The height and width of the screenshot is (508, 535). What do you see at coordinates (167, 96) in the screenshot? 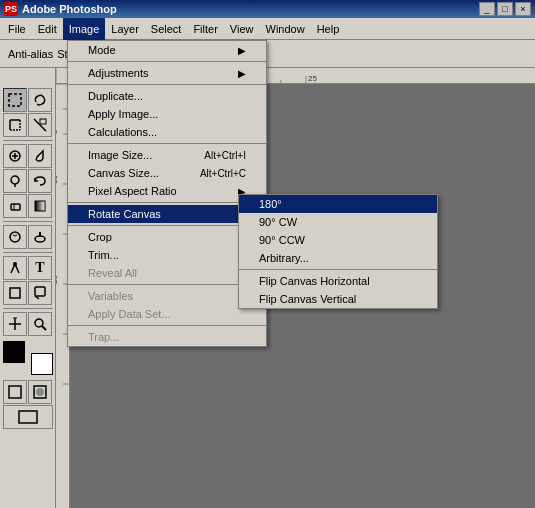
I see `menu-image-duplicate: Duplicate...` at bounding box center [167, 96].